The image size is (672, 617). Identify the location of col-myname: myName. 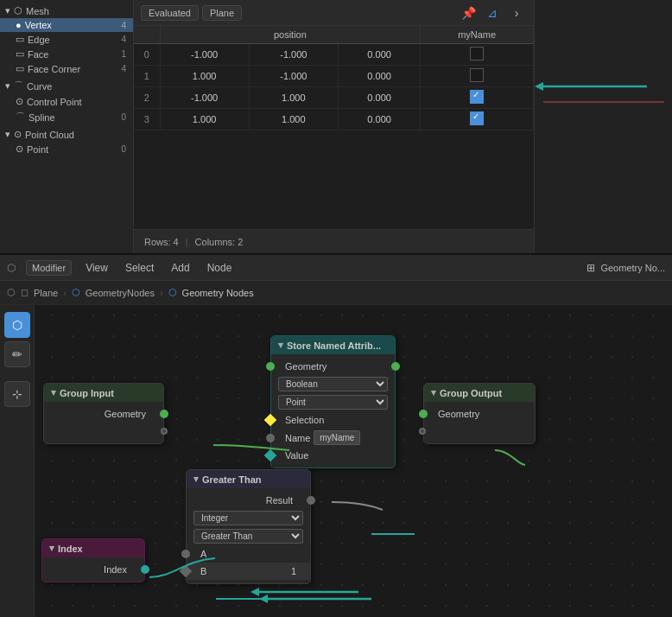
(477, 35).